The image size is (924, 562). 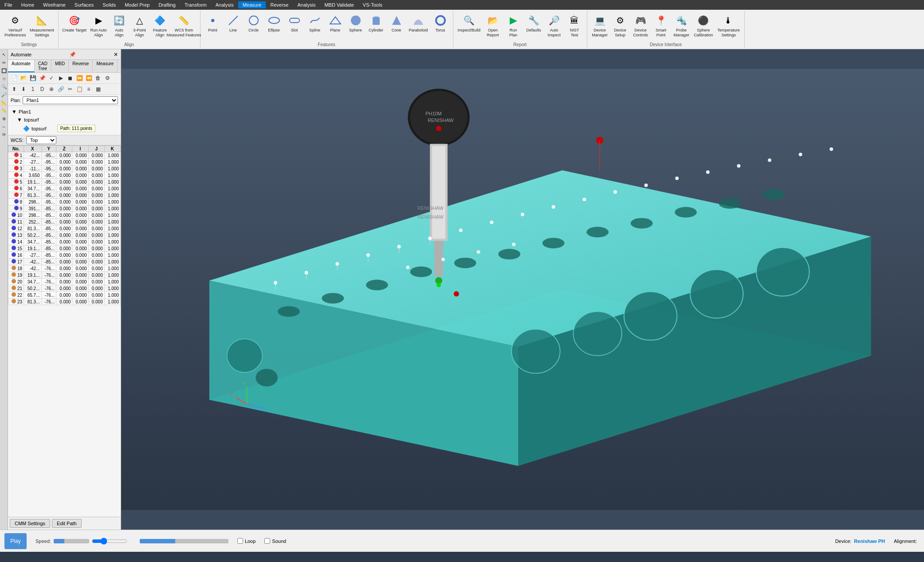 What do you see at coordinates (79, 78) in the screenshot?
I see `tb-step: ⏩` at bounding box center [79, 78].